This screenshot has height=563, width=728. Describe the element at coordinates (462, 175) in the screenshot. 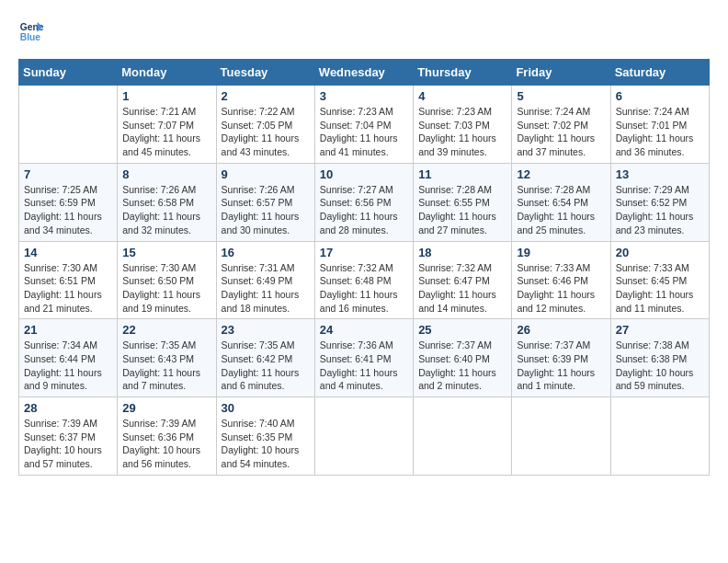

I see `day-number: 11` at that location.